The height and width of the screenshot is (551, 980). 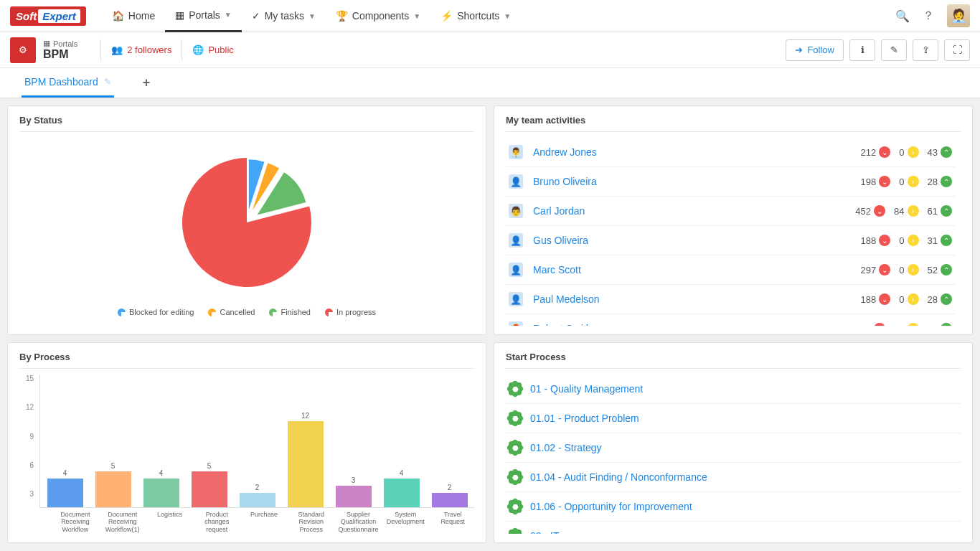 What do you see at coordinates (876, 182) in the screenshot?
I see `stat-red: 198 ⌄` at bounding box center [876, 182].